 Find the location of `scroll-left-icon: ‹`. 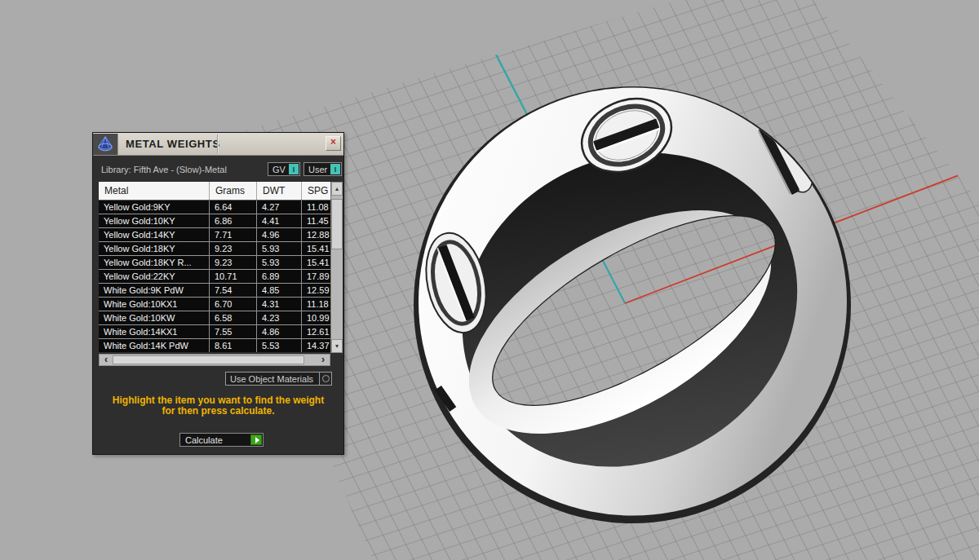

scroll-left-icon: ‹ is located at coordinates (106, 360).